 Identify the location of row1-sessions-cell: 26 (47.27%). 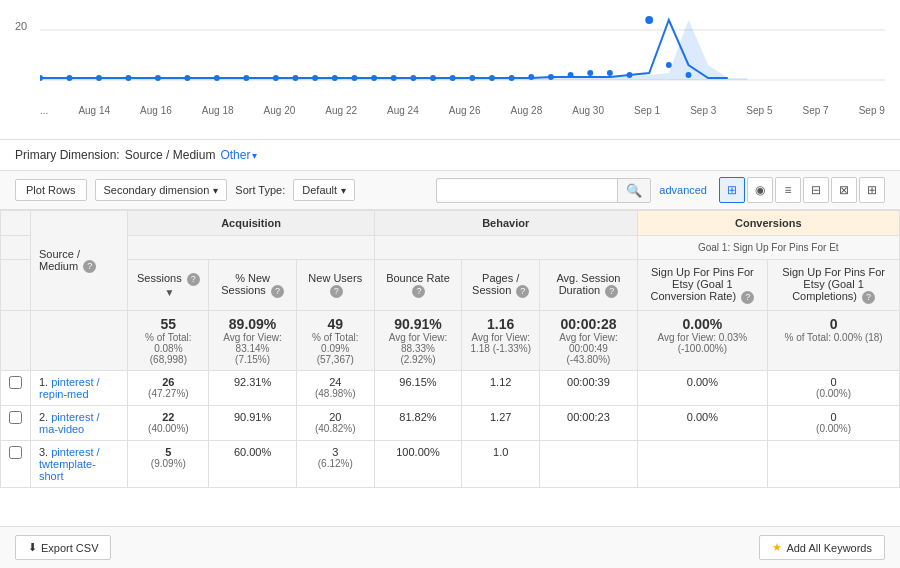
(168, 388).